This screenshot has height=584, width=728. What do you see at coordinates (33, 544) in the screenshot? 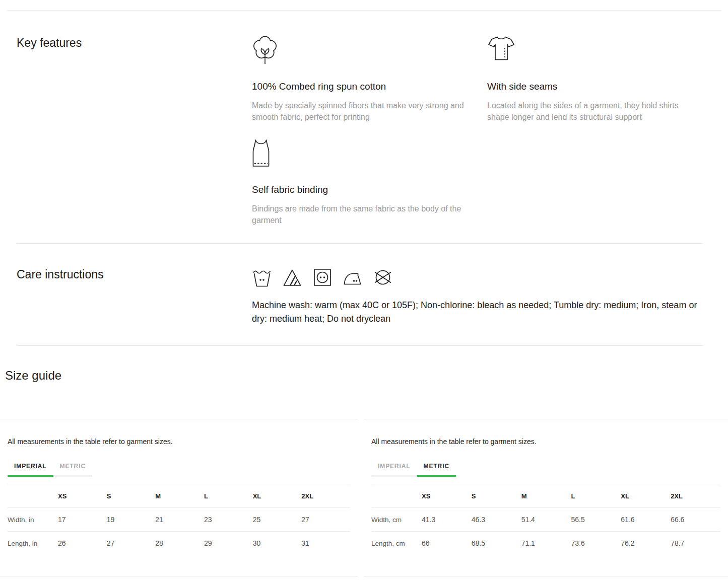
I see `row-label: Length, in` at bounding box center [33, 544].